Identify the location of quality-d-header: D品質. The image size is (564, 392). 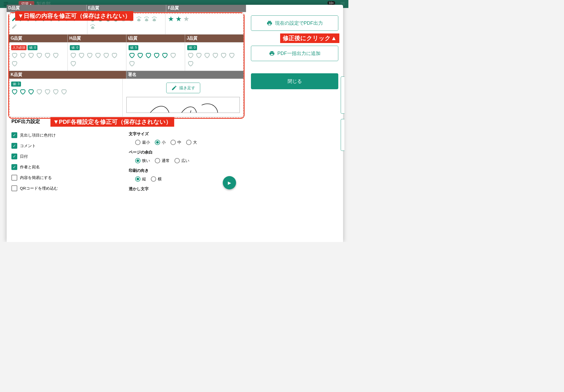
(46, 8).